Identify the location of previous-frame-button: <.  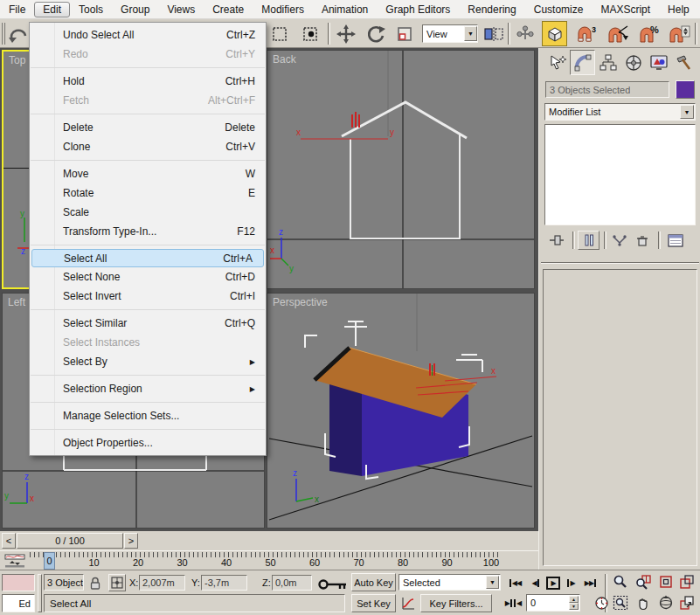
(9, 541).